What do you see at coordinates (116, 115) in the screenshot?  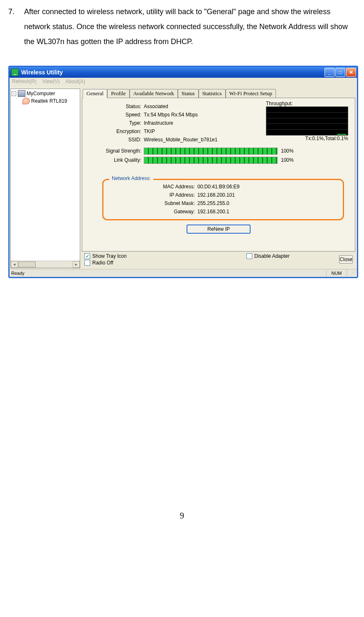 I see `speed-label: Speed:` at bounding box center [116, 115].